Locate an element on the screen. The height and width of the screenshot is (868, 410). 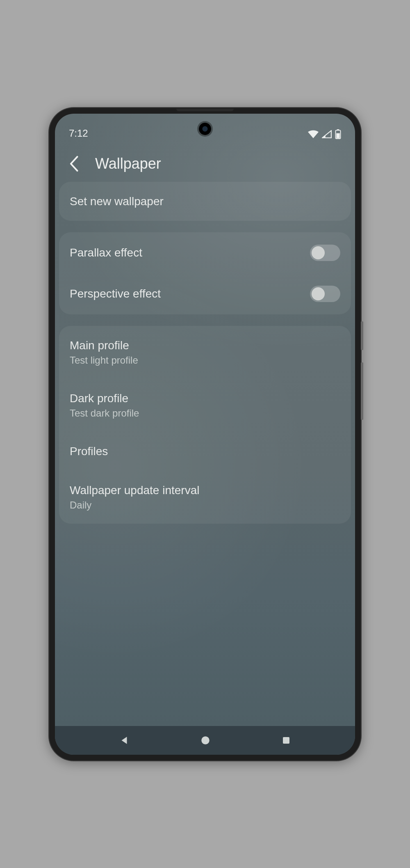
nav-recent-button is located at coordinates (286, 740).